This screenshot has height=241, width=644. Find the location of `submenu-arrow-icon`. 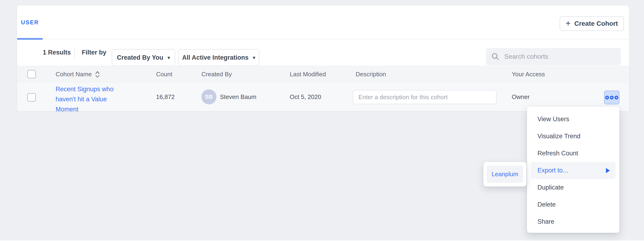

submenu-arrow-icon is located at coordinates (608, 171).